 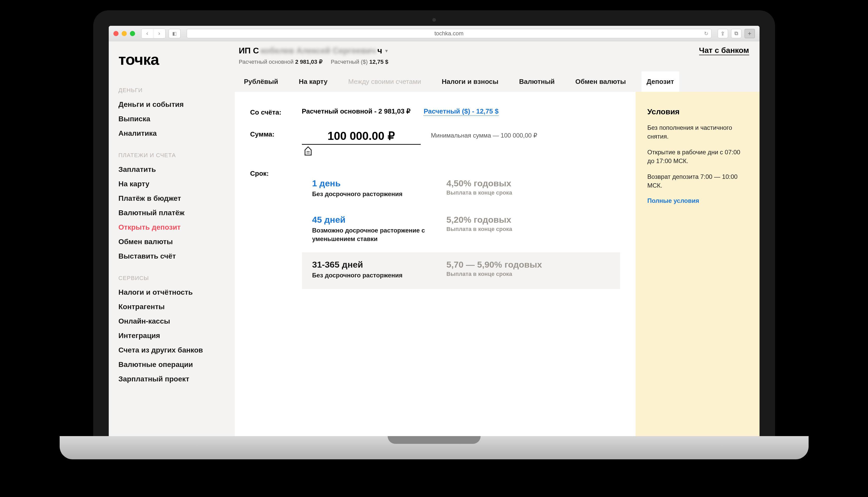 What do you see at coordinates (165, 199) in the screenshot?
I see `sidebar-item-budget-payment: Платёж в бюджет` at bounding box center [165, 199].